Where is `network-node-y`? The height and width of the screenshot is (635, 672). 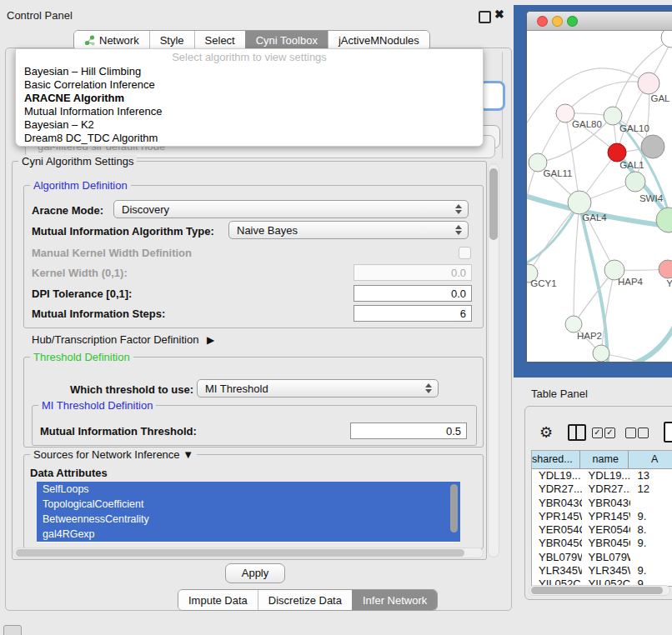 network-node-y is located at coordinates (665, 269).